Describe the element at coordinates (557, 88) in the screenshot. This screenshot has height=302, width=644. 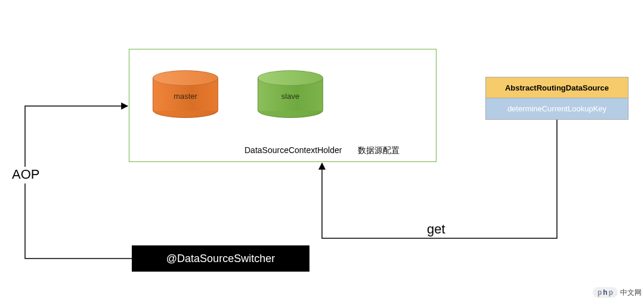
I see `abstract-routing-box: AbstractRoutingDataSource` at that location.